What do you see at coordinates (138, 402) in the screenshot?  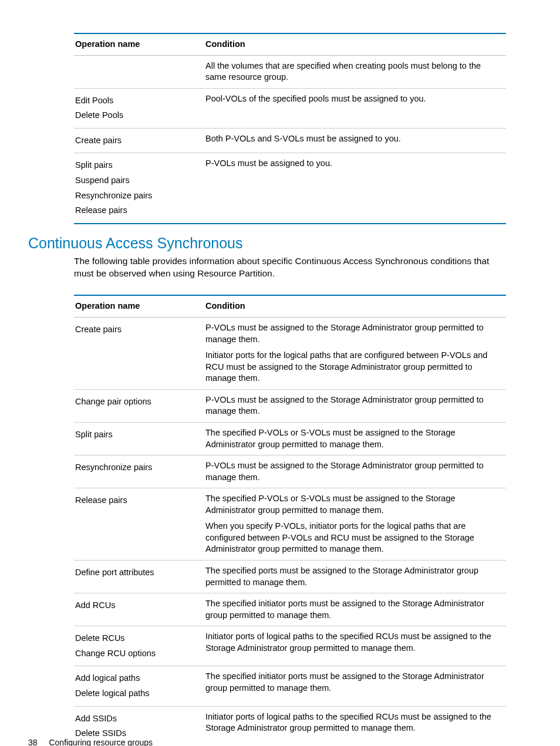 I see `operation-name: Change pair options` at bounding box center [138, 402].